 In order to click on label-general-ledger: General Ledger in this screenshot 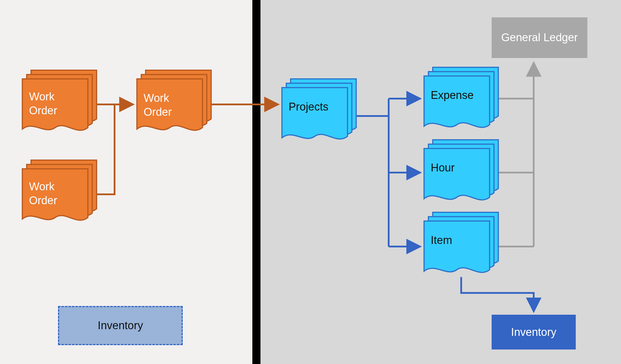, I will do `click(539, 38)`.